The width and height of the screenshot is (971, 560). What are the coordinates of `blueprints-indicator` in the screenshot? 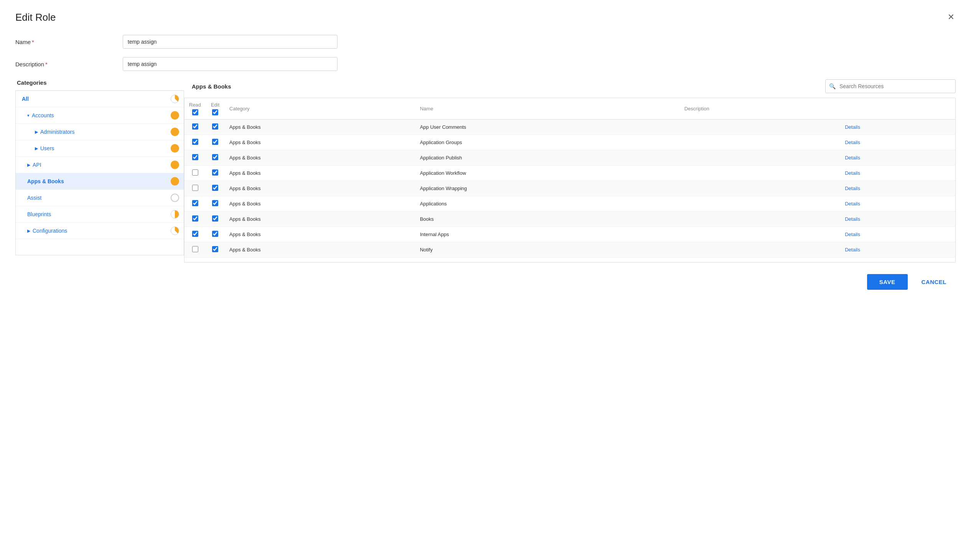 It's located at (175, 214).